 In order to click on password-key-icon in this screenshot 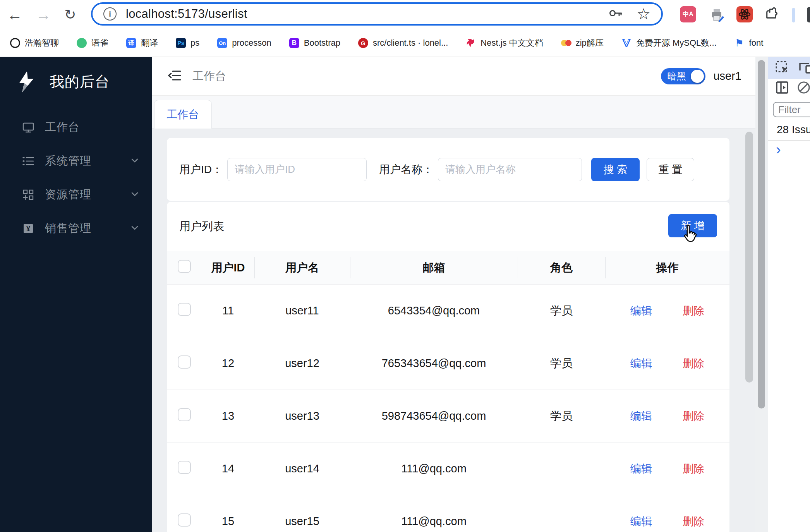, I will do `click(616, 14)`.